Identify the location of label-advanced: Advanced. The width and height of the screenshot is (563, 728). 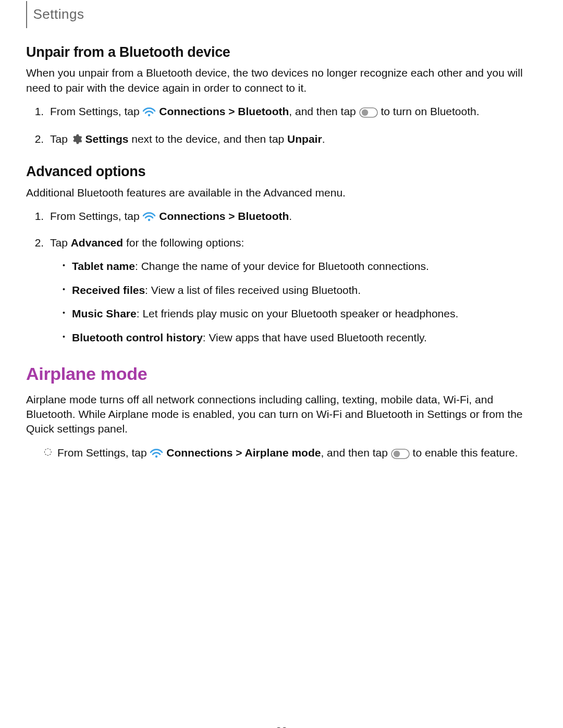
(97, 243).